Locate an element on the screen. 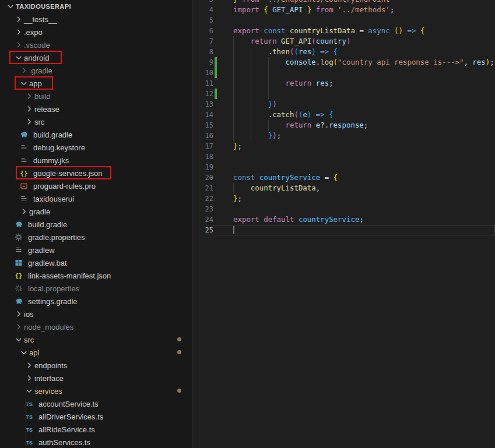 Image resolution: width=495 pixels, height=448 pixels. code-line-22: }; is located at coordinates (238, 199).